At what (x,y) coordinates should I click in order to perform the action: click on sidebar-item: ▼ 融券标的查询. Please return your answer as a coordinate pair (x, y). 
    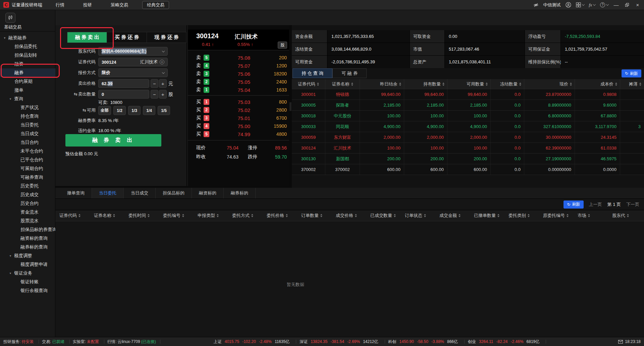
    Looking at the image, I should click on (28, 247).